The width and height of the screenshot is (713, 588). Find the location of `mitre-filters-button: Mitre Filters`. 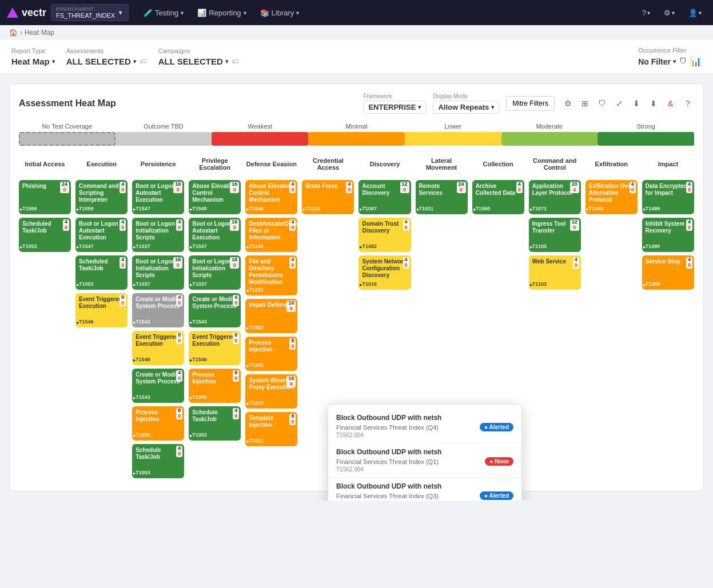

mitre-filters-button: Mitre Filters is located at coordinates (531, 103).